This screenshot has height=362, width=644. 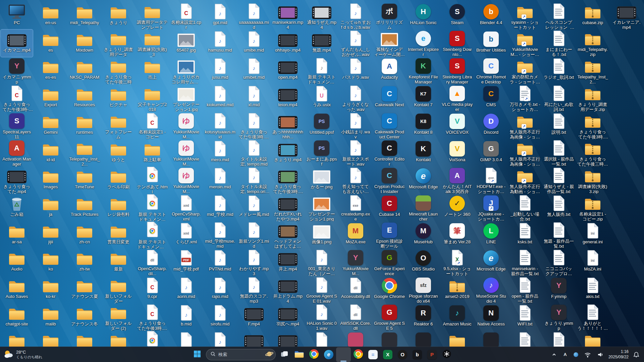 What do you see at coordinates (457, 16) in the screenshot?
I see `desktop-icon: SSteam` at bounding box center [457, 16].